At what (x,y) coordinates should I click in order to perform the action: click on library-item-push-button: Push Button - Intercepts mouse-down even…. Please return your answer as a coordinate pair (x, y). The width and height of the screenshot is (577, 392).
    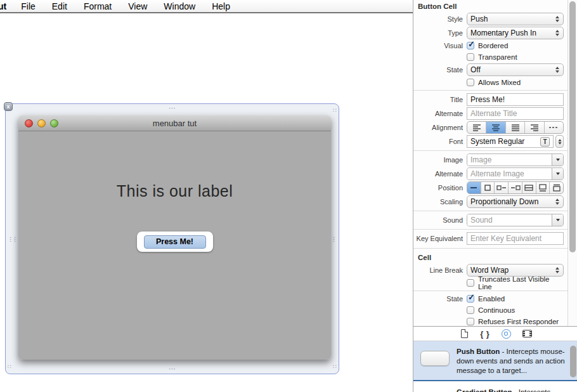
    Looking at the image, I should click on (495, 362).